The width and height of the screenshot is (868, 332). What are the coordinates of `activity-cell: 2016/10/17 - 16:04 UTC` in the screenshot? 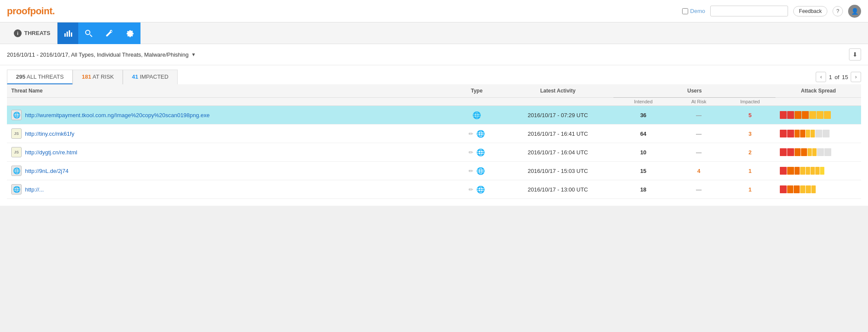 It's located at (558, 152).